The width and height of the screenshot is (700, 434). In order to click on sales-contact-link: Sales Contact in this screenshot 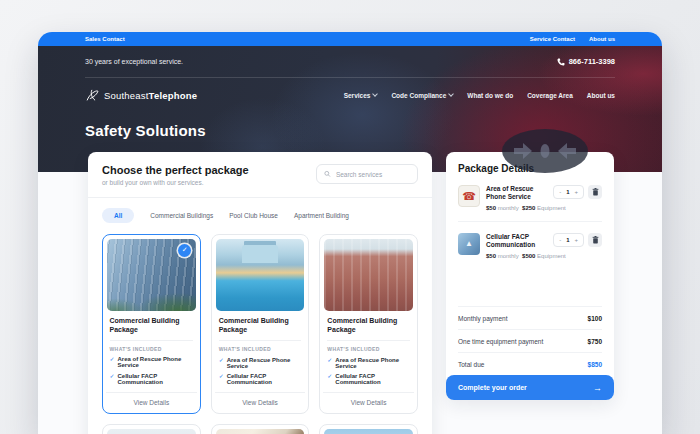, I will do `click(105, 39)`.